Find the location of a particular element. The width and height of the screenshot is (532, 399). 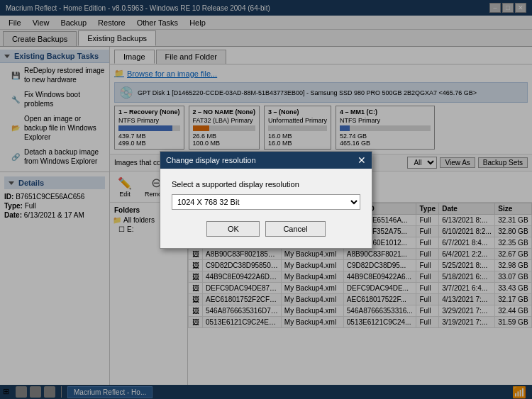

dialog-label: Select a supported display resolution is located at coordinates (266, 184).